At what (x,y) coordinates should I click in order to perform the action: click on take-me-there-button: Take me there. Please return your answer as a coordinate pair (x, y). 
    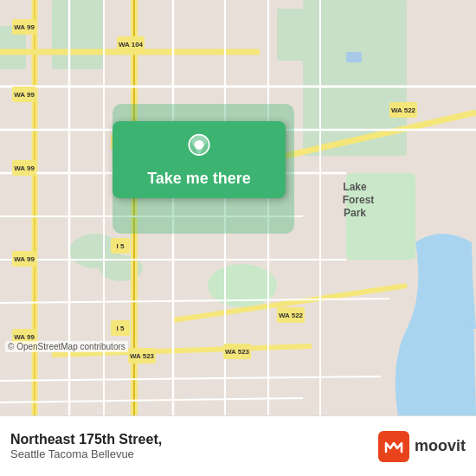
    Looking at the image, I should click on (199, 159).